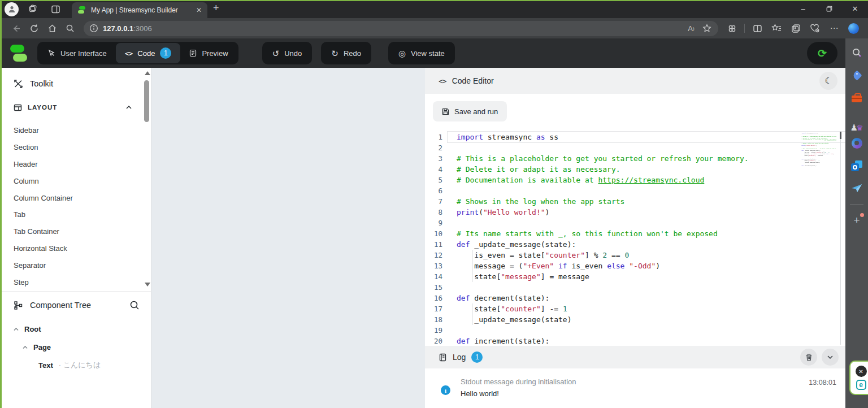 The height and width of the screenshot is (408, 868). Describe the element at coordinates (55, 9) in the screenshot. I see `tab-actions-icon` at that location.